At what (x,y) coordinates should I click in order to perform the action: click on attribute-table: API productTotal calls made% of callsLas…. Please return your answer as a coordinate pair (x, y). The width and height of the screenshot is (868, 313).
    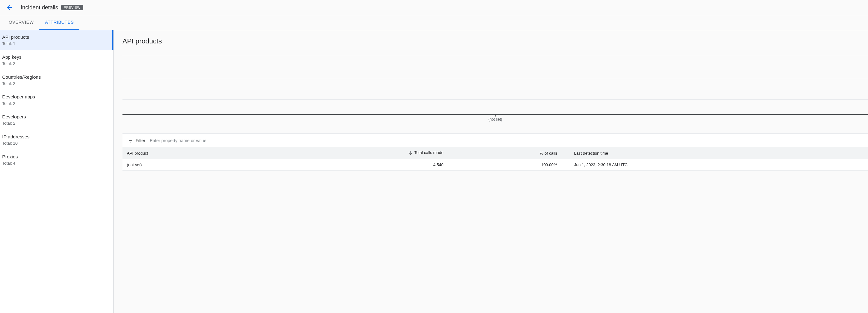
    Looking at the image, I should click on (495, 159).